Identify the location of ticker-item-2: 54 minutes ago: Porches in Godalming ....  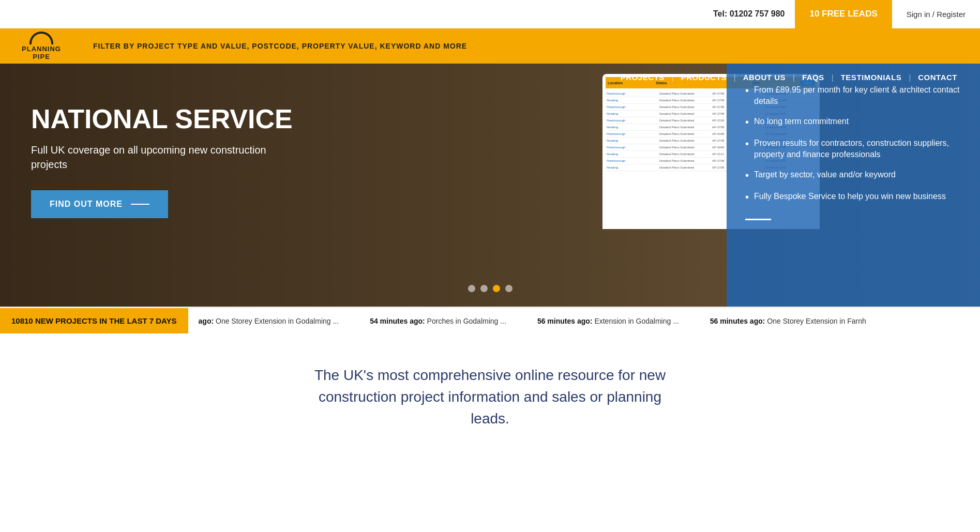
(438, 321).